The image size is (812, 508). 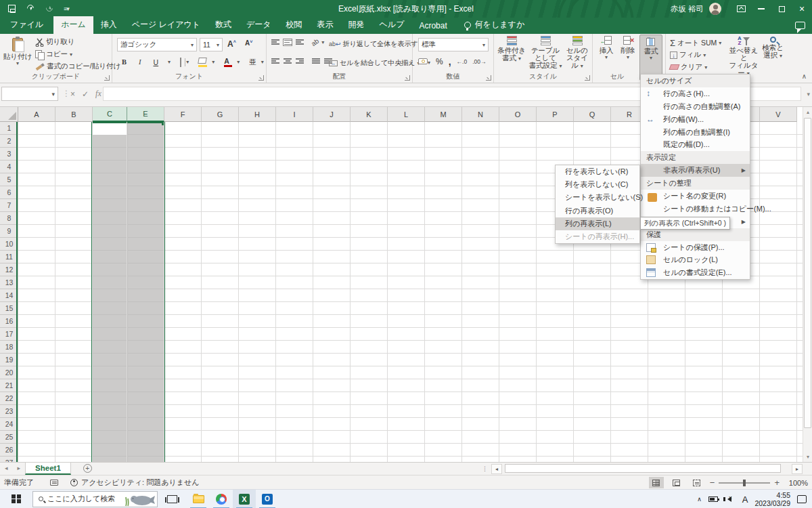 I want to click on ribbon-tab-データ: データ, so click(x=258, y=25).